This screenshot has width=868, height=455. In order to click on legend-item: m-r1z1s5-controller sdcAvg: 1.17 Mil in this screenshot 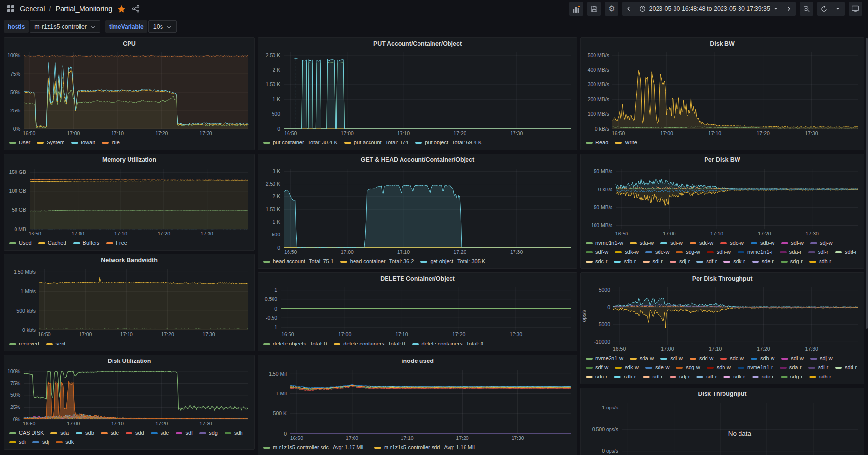, I will do `click(313, 448)`.